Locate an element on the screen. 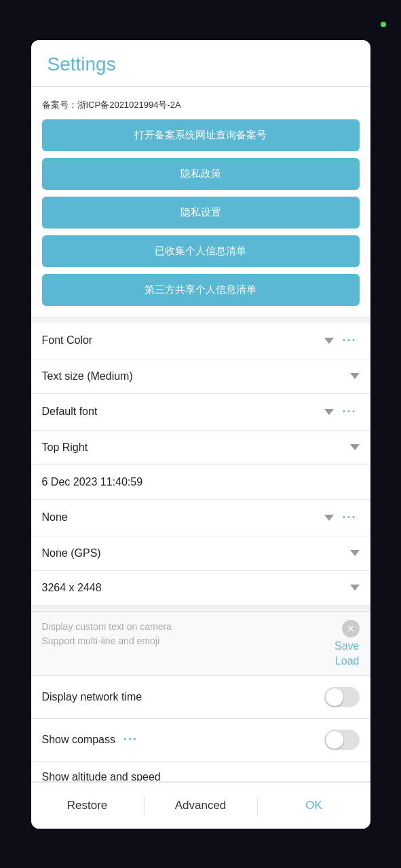 This screenshot has width=401, height=868. load-button: Load is located at coordinates (347, 661).